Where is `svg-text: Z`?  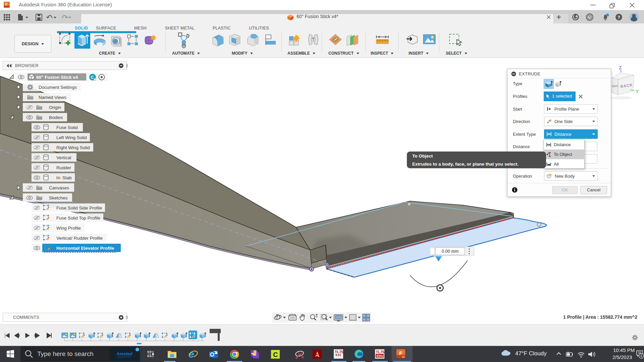 svg-text: Z is located at coordinates (621, 68).